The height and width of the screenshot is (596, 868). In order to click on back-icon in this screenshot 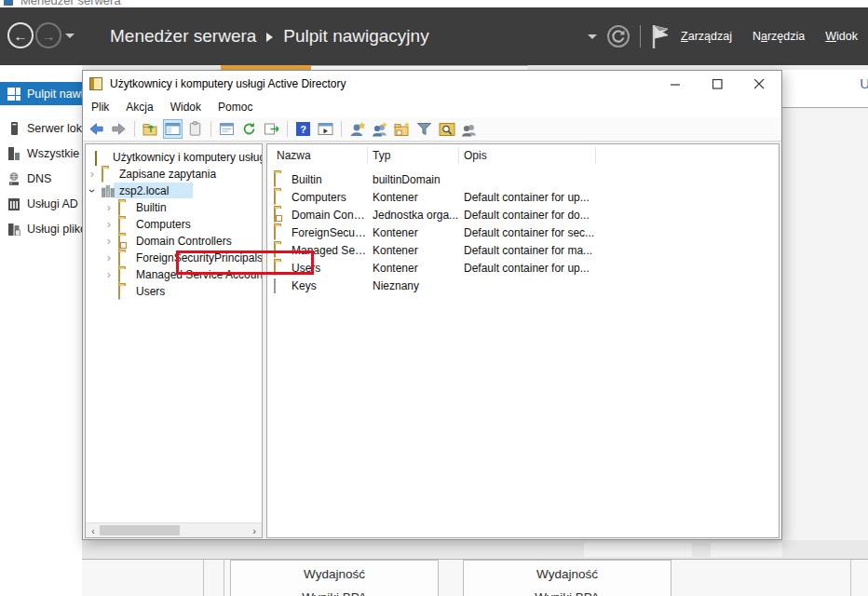, I will do `click(97, 129)`.